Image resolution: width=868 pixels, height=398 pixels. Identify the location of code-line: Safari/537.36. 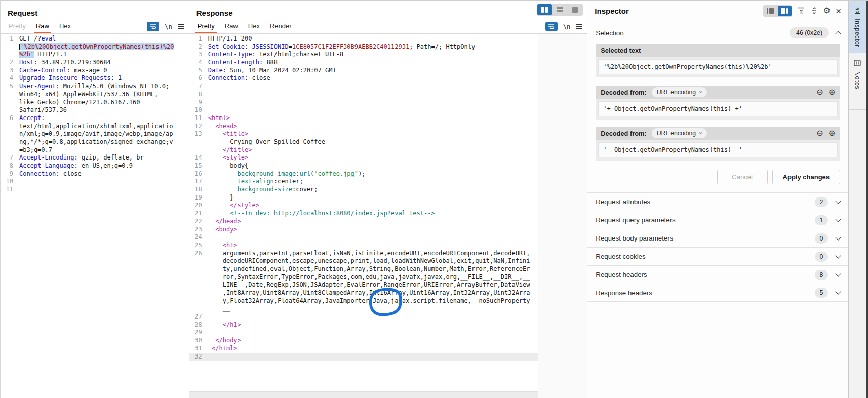
(102, 110).